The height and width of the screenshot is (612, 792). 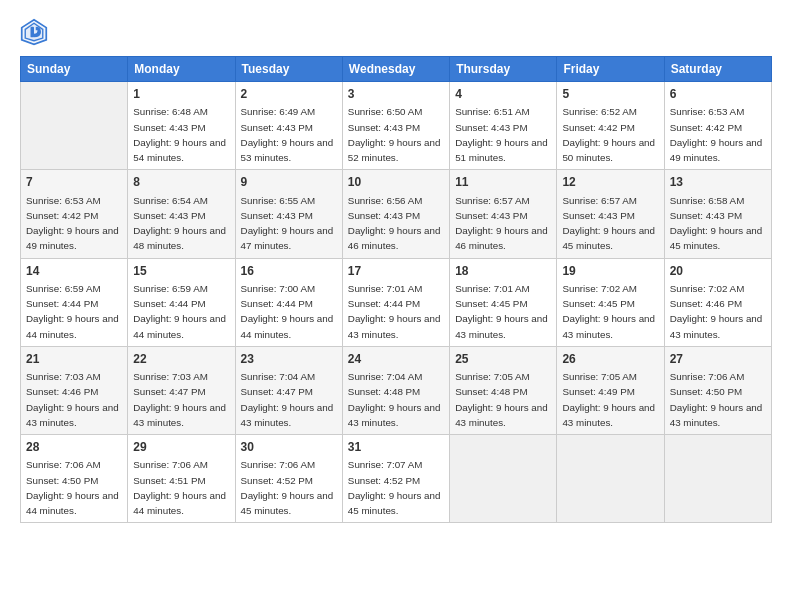 I want to click on day-number: 11, so click(x=503, y=182).